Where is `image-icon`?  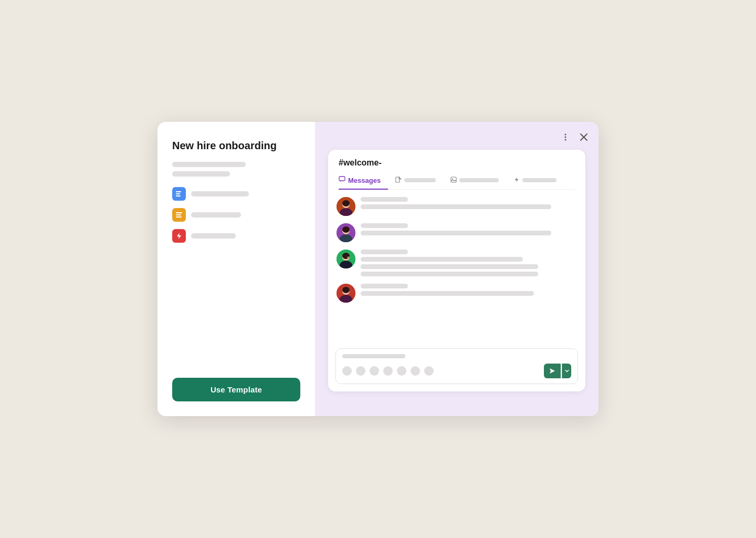 image-icon is located at coordinates (454, 180).